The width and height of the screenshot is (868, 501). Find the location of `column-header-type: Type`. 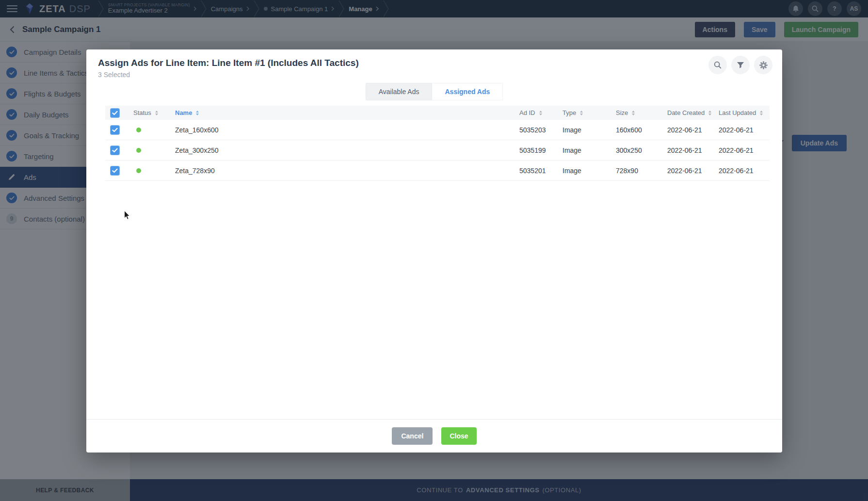

column-header-type: Type is located at coordinates (589, 113).